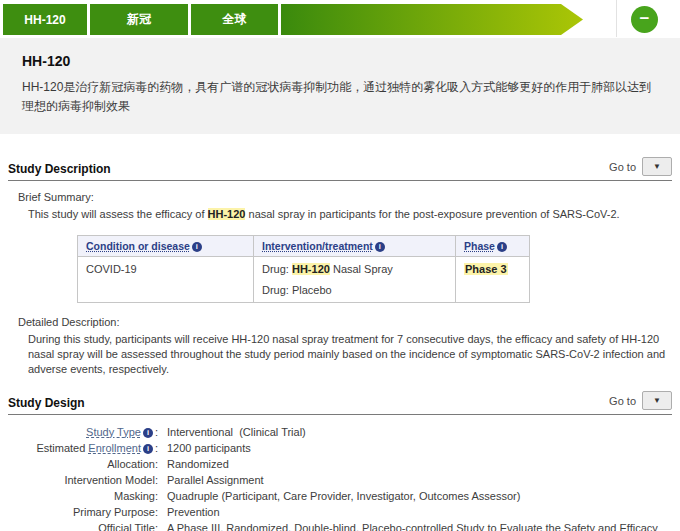 The image size is (680, 531). I want to click on label-prefix: Intervention Model, so click(110, 480).